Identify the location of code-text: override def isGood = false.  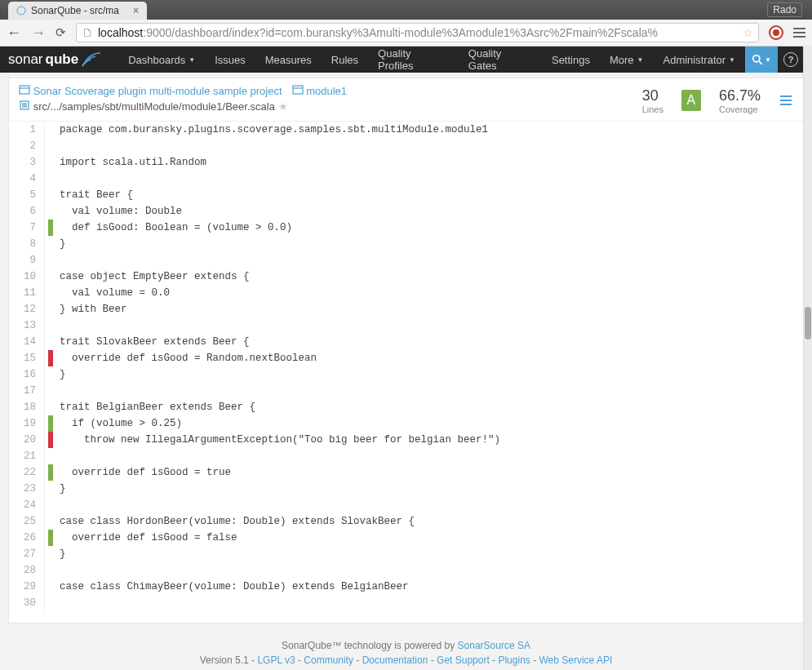
(149, 538).